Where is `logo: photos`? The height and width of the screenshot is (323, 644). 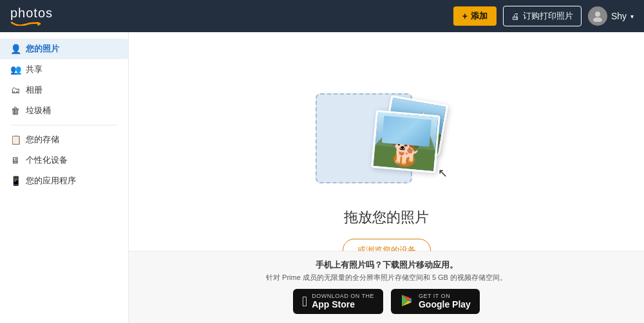 logo: photos is located at coordinates (32, 16).